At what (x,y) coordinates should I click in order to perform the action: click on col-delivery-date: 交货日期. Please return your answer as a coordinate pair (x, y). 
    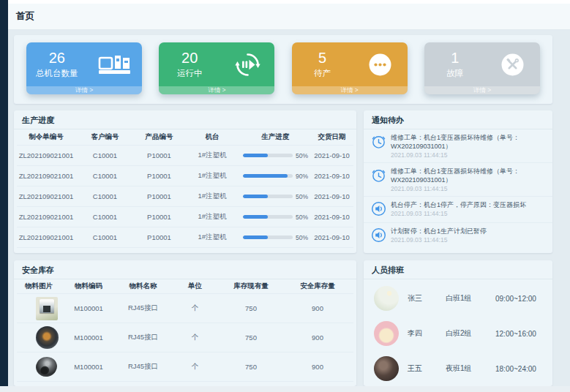
    Looking at the image, I should click on (332, 137).